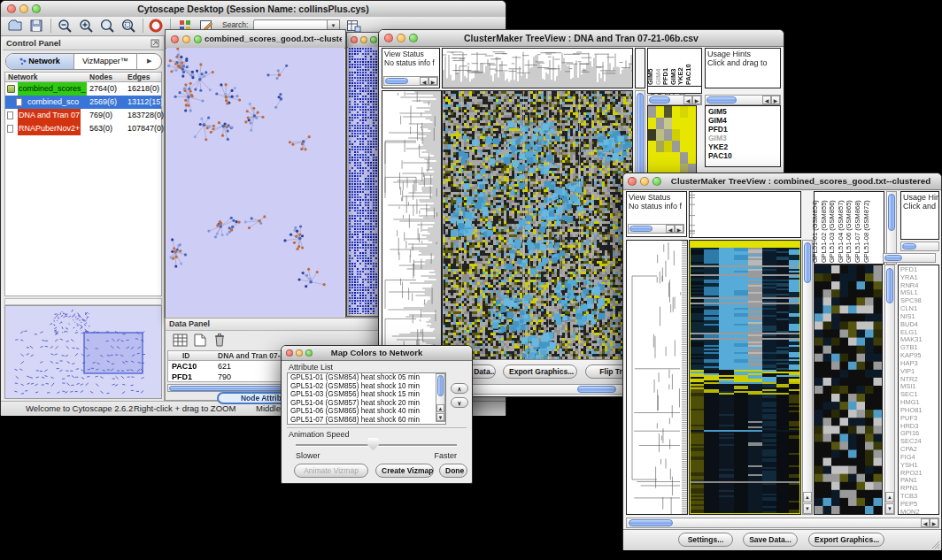 The image size is (942, 560). I want to click on zoom-fit-icon, so click(108, 27).